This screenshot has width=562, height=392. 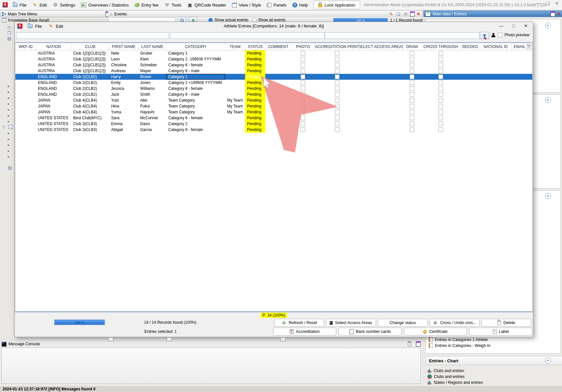 I want to click on table-row-nele-gruber: AUSTRIAClub 1[2](CLB1[2])NeleGruberCateg…, so click(x=274, y=53).